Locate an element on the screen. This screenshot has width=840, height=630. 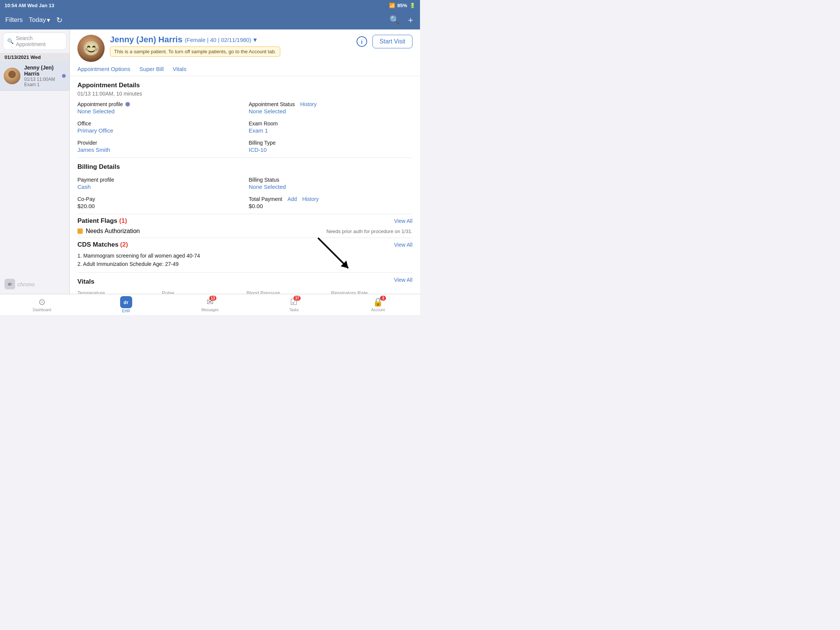
vitals-pulse-label: Pulse is located at coordinates (203, 292).